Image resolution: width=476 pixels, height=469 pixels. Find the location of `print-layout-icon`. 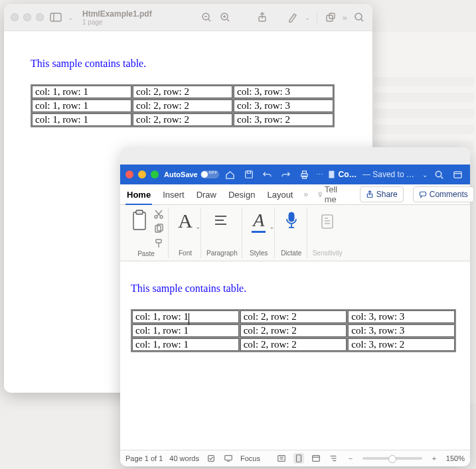

print-layout-icon is located at coordinates (299, 458).